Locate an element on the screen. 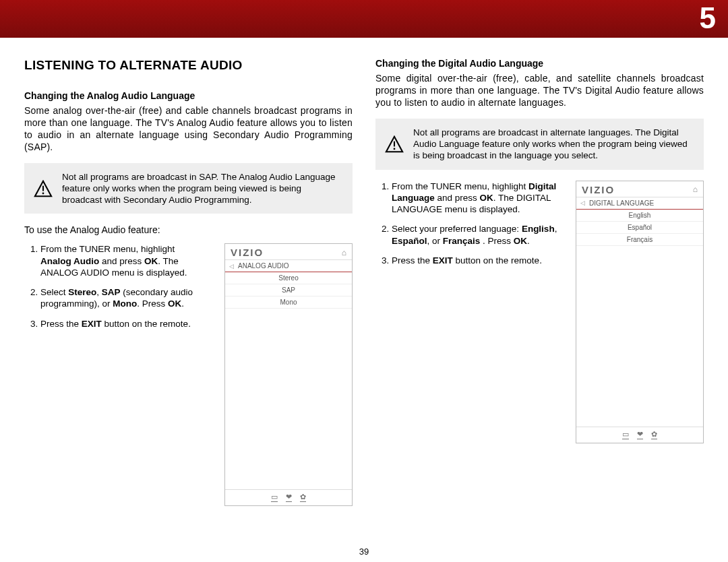 Image resolution: width=728 pixels, height=562 pixels. digital-paragraph: Some digital over-the-air (free), cable,… is located at coordinates (539, 91).